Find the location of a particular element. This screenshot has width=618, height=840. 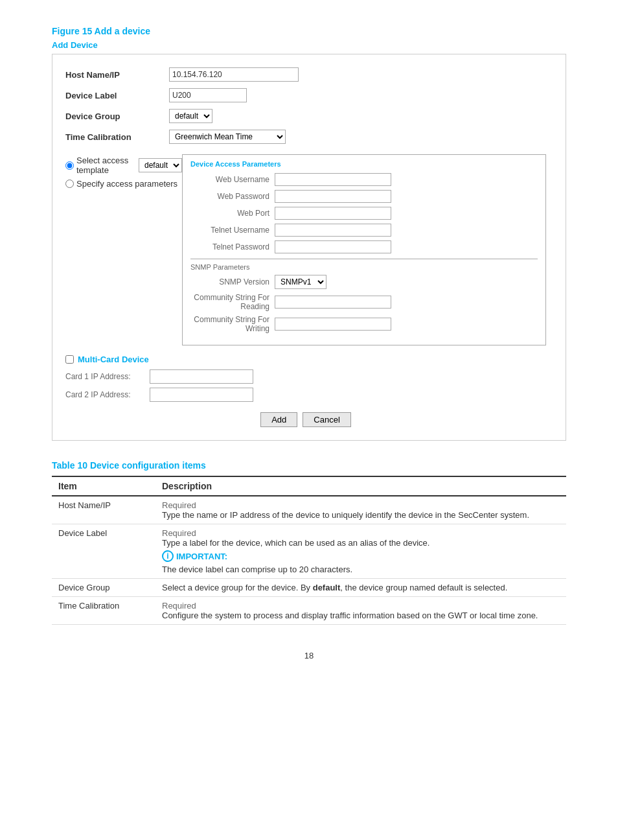

table-row-item-1: Device Label is located at coordinates (104, 552).